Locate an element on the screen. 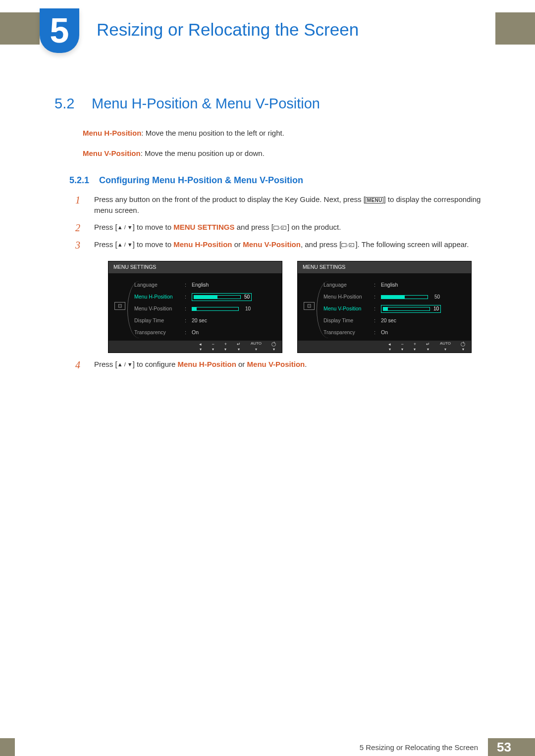 The height and width of the screenshot is (756, 535). step-text: and press [ is located at coordinates (254, 227).